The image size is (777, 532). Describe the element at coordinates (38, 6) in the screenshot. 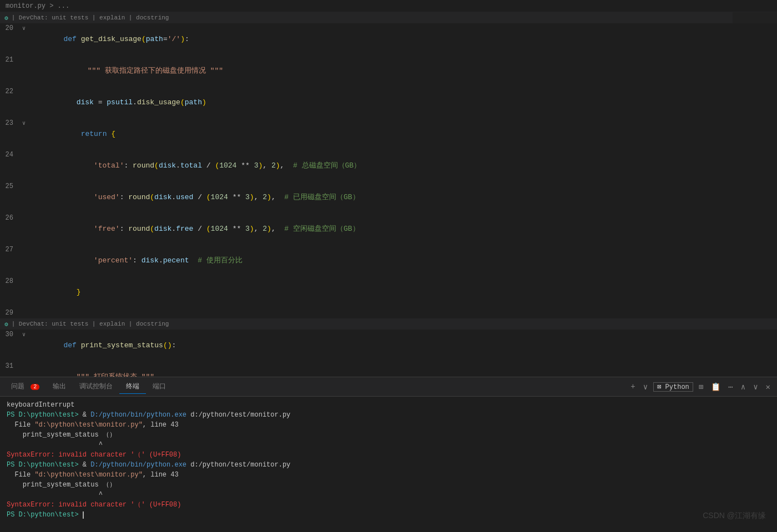

I see `breadcrumb-text: monitor.py > ...` at that location.